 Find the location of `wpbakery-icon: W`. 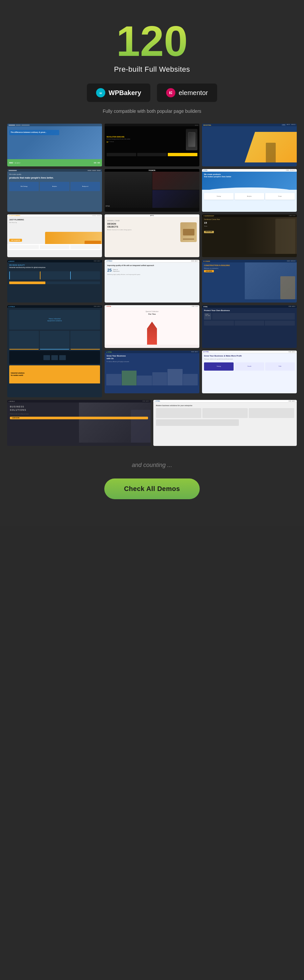

wpbakery-icon: W is located at coordinates (100, 93).